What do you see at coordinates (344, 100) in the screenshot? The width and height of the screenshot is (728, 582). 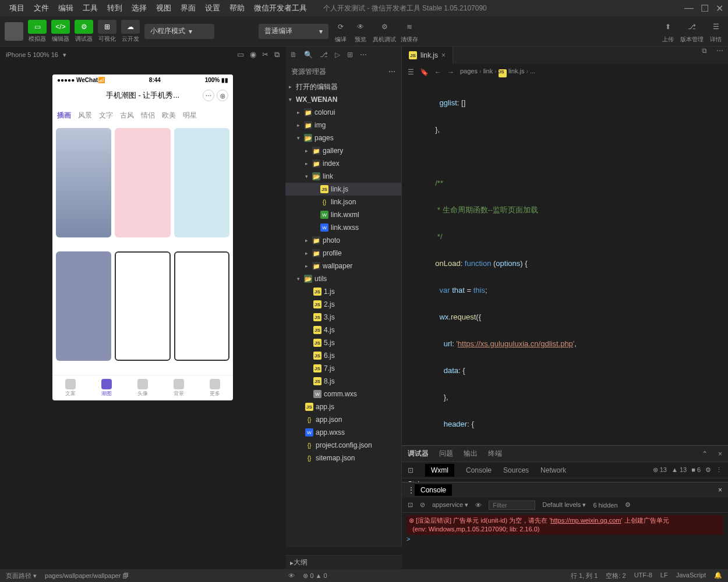 I see `project-root: ▾WX_WENAN` at bounding box center [344, 100].